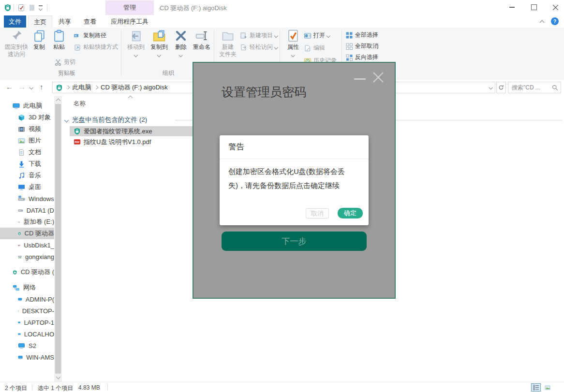 The width and height of the screenshot is (564, 392). Describe the element at coordinates (39, 40) in the screenshot. I see `copy-button: 复制` at that location.